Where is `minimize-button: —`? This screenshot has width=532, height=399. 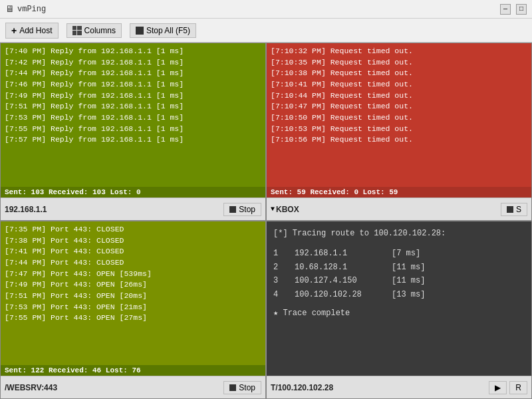 minimize-button: — is located at coordinates (505, 9).